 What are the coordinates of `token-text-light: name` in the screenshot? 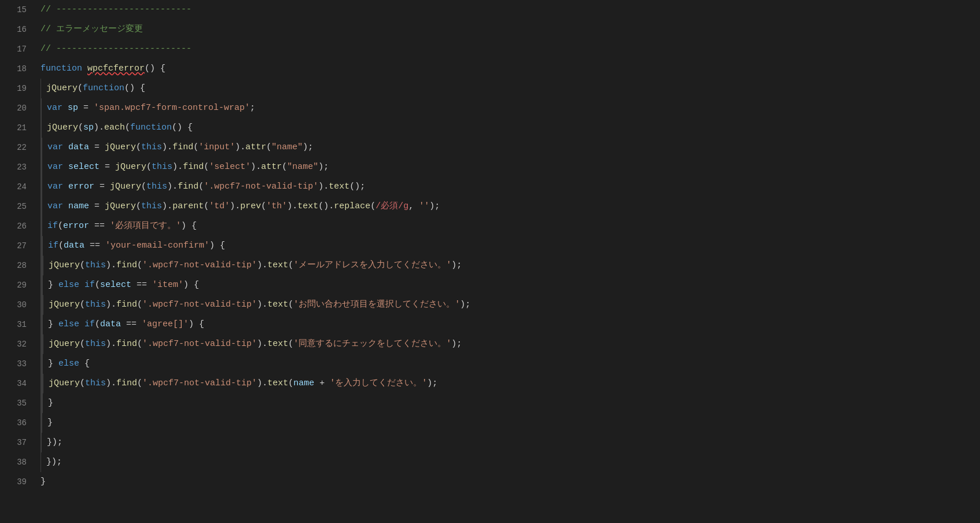 It's located at (79, 206).